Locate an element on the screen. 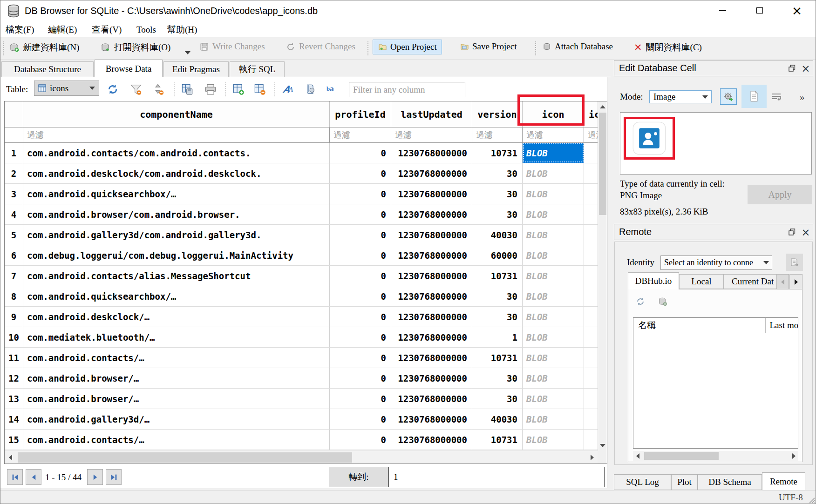 This screenshot has width=816, height=504. open-database-button: 打開資料庫(O) is located at coordinates (136, 47).